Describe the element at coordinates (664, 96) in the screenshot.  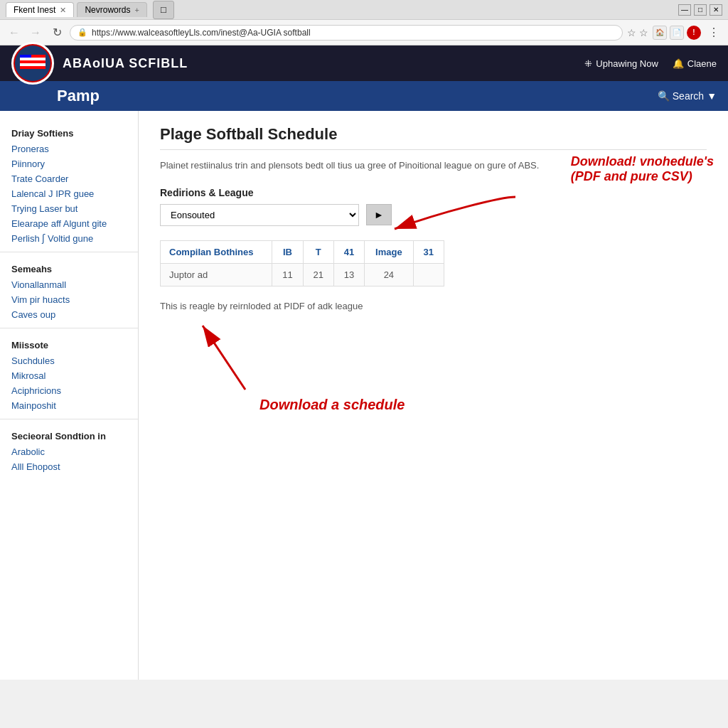
I see `search-icon: 🔍` at that location.